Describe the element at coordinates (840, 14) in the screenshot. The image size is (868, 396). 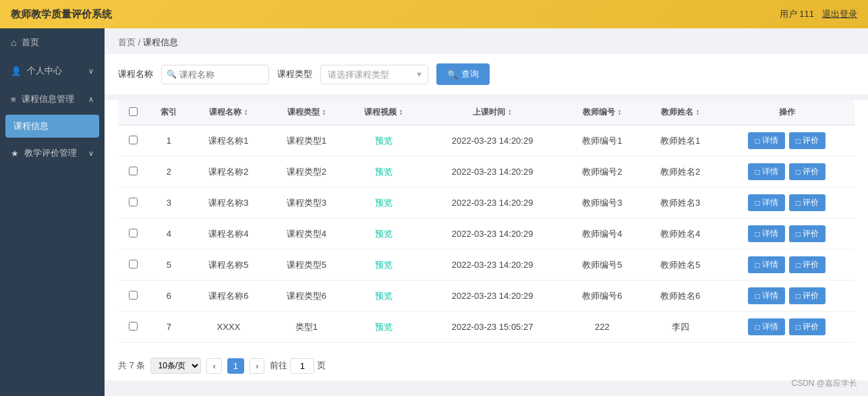
I see `logout-button: 退出登录` at that location.